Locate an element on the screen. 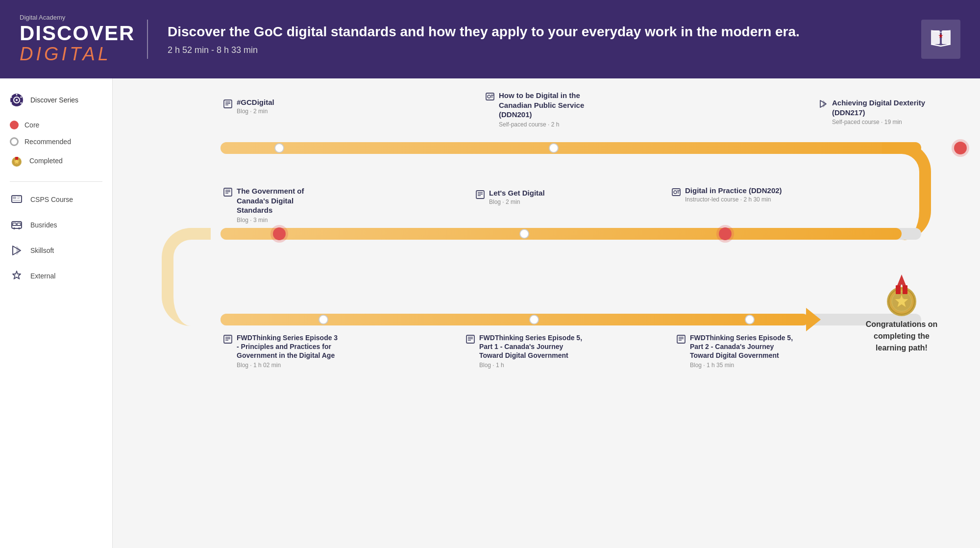  sidebar-item-busrides: Busrides is located at coordinates (56, 225).